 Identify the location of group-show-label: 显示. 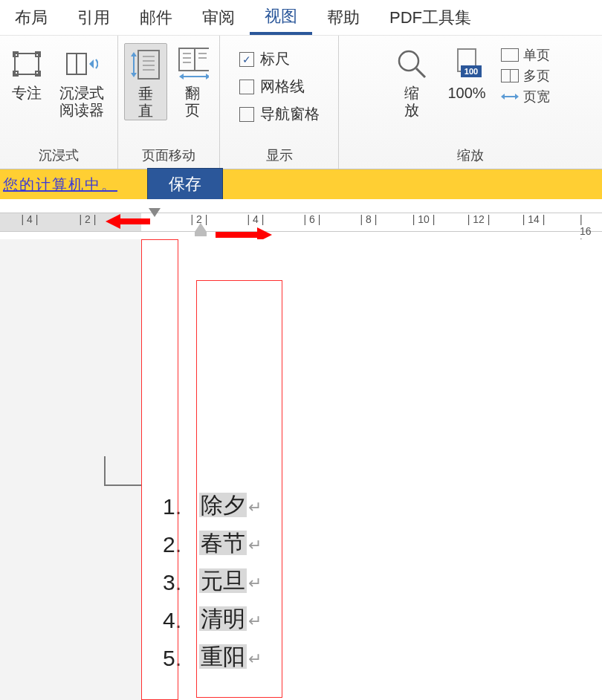
(279, 156).